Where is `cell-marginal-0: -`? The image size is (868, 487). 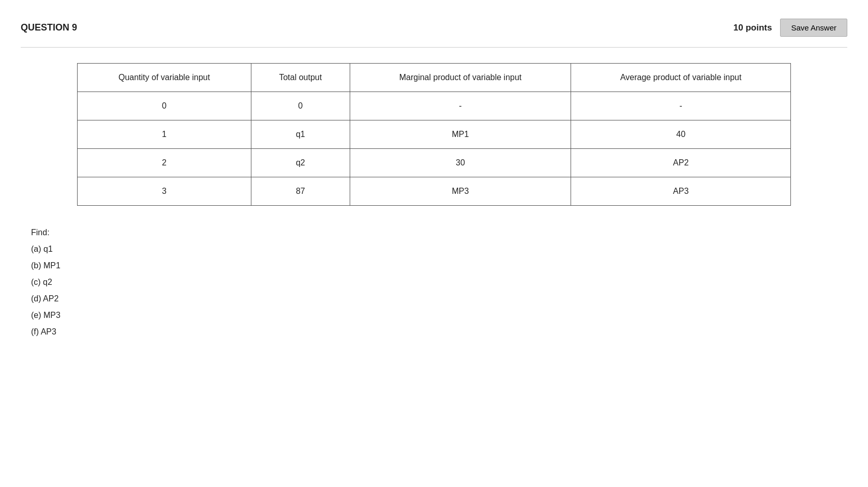 cell-marginal-0: - is located at coordinates (460, 106).